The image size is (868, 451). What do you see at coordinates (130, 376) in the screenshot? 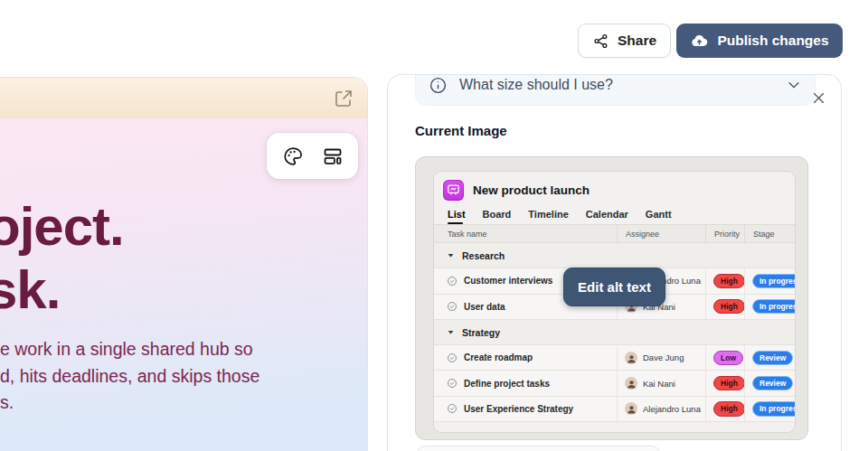
I see `hero-body-text: e work in a single shared hub sod, hits …` at bounding box center [130, 376].